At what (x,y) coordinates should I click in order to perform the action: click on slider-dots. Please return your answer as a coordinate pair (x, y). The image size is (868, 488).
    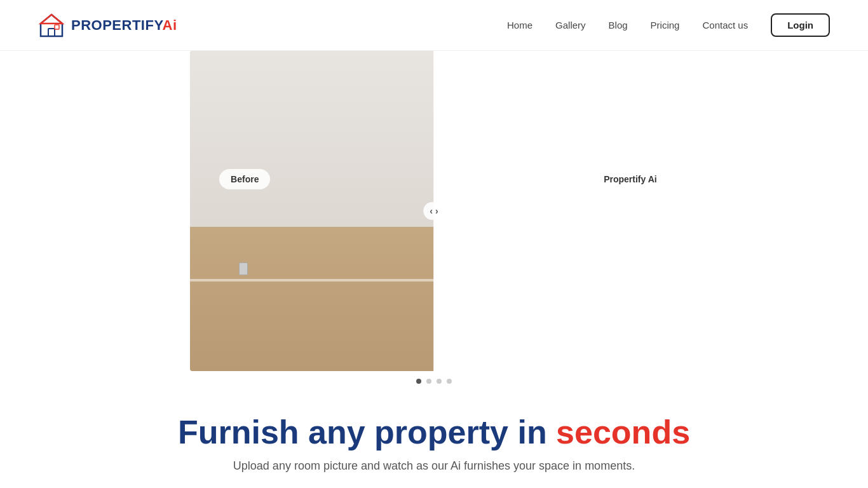
    Looking at the image, I should click on (434, 377).